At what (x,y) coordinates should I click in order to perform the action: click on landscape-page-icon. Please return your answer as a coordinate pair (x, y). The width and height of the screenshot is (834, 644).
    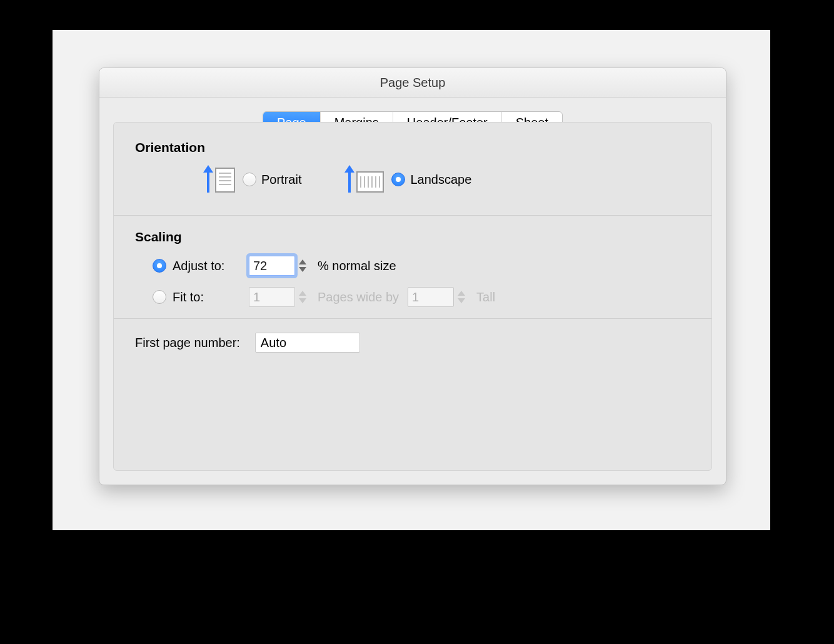
    Looking at the image, I should click on (370, 182).